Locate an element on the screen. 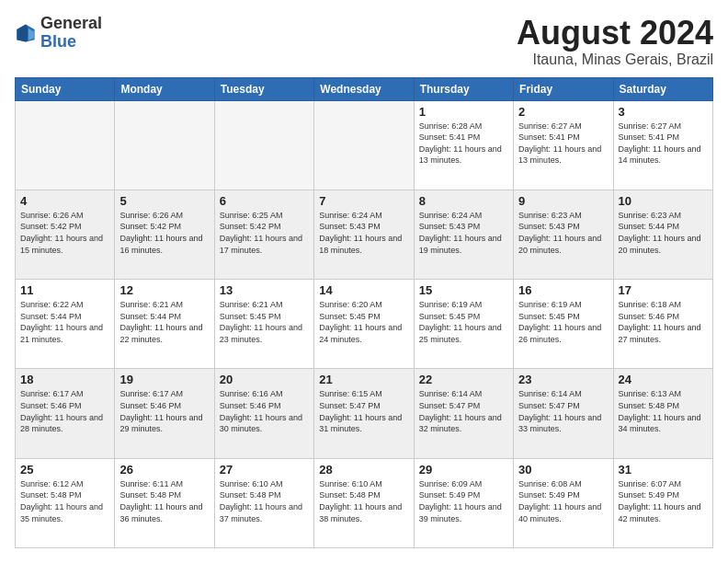 The image size is (728, 563). day-number: 31 is located at coordinates (664, 469).